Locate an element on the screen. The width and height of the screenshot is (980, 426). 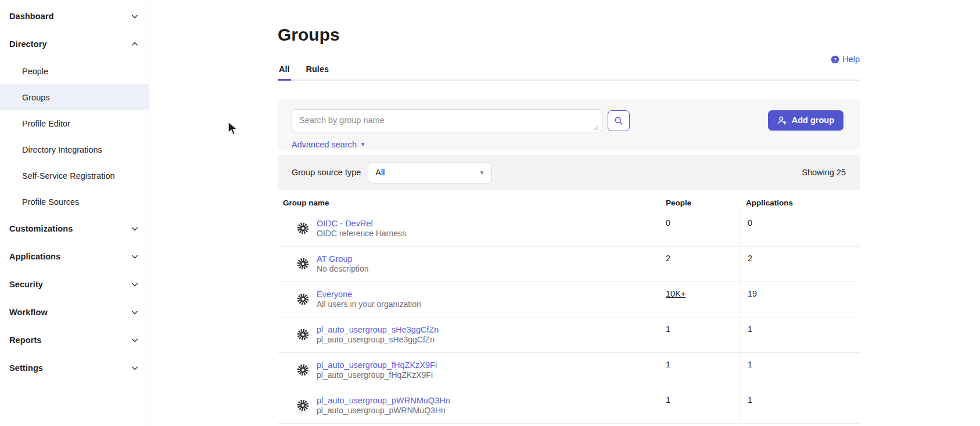
sidebar-item-label: Directory is located at coordinates (28, 44).